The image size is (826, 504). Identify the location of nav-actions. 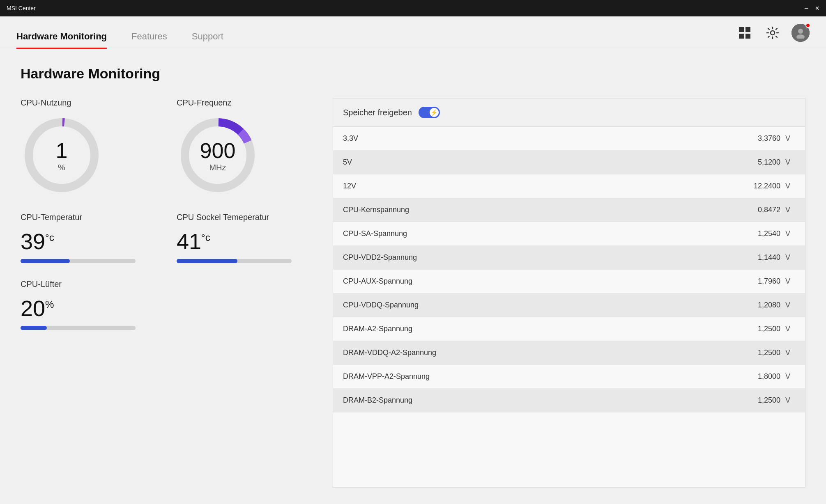
(773, 33).